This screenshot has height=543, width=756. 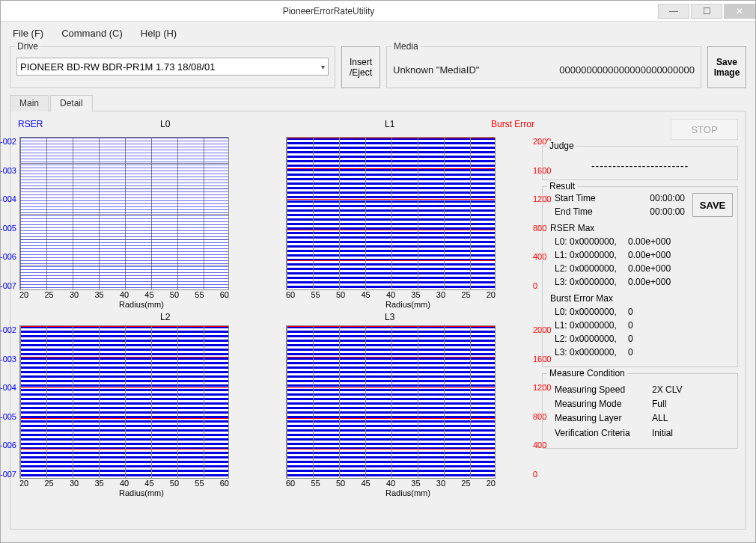 I want to click on plot-l0-label: L0, so click(x=165, y=124).